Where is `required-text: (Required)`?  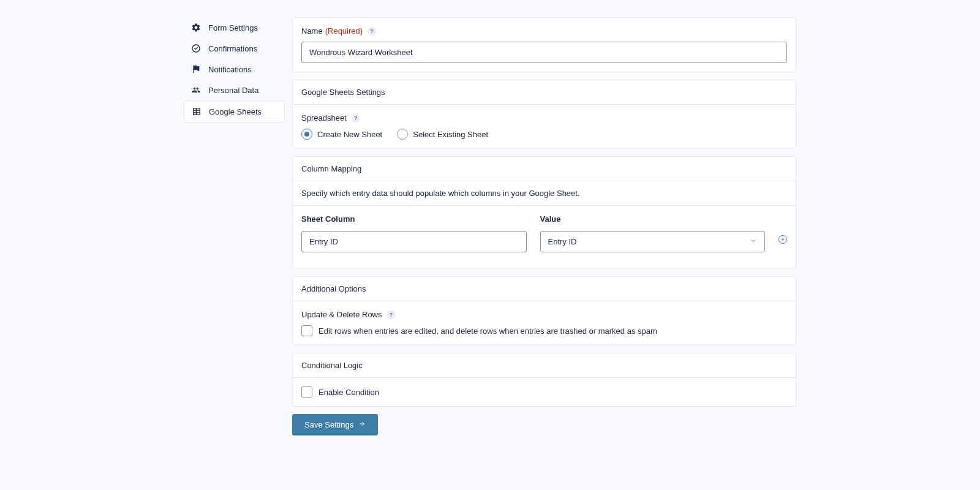 required-text: (Required) is located at coordinates (344, 31).